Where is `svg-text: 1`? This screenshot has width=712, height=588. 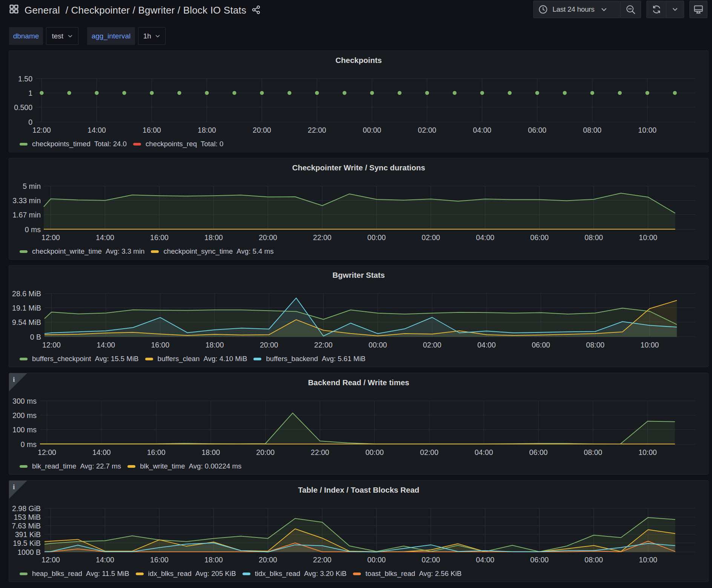 svg-text: 1 is located at coordinates (30, 93).